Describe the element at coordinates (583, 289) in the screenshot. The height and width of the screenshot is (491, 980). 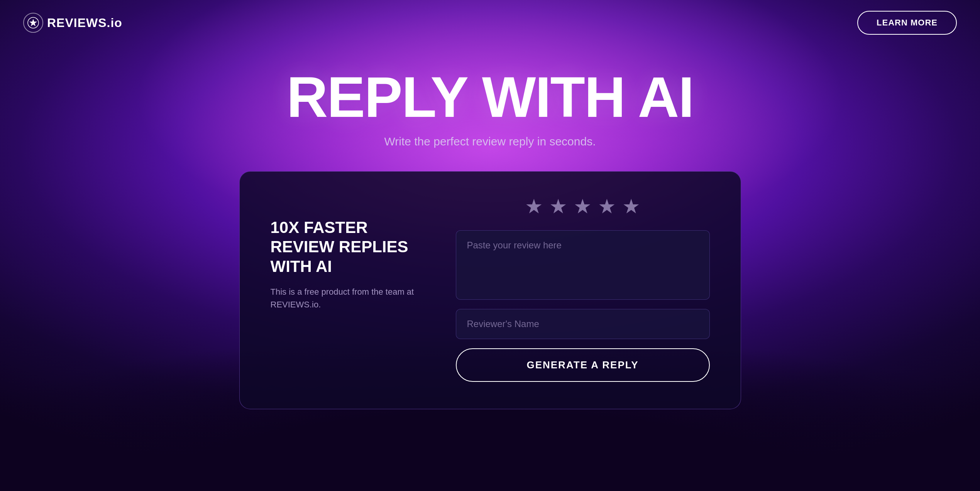
I see `card-right: ★ ★ ★ ★ ★ GENERATE A REPLY` at that location.